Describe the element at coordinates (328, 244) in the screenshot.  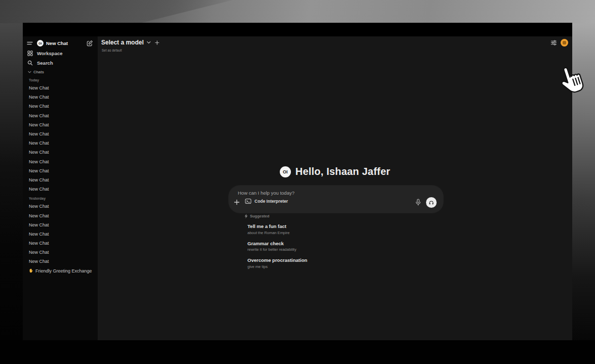
I see `suggestion-title: Grammar check` at that location.